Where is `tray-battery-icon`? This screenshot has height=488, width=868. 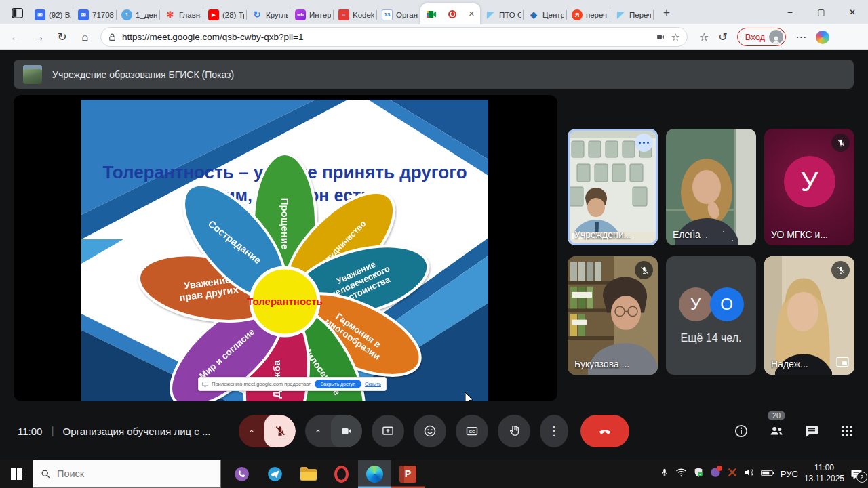
tray-battery-icon is located at coordinates (768, 474).